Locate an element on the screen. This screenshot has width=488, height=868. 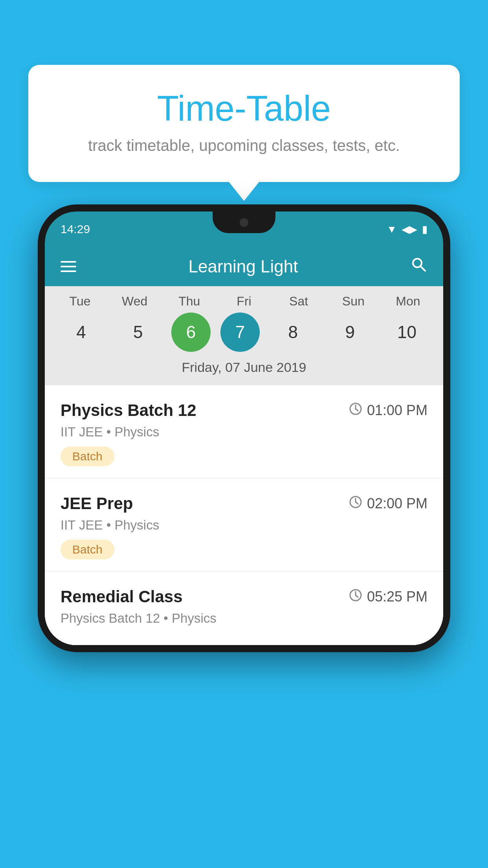
day-label-mon: Mon is located at coordinates (408, 301).